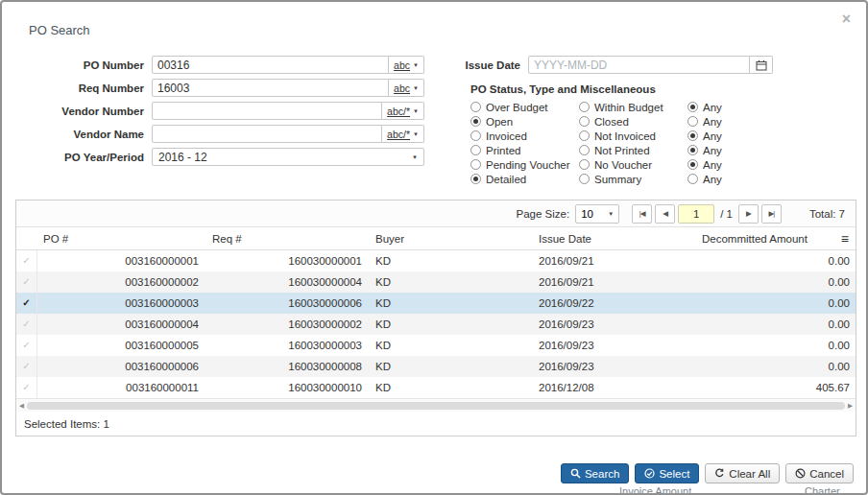 This screenshot has height=495, width=868. I want to click on cell-req: 160030000003, so click(288, 345).